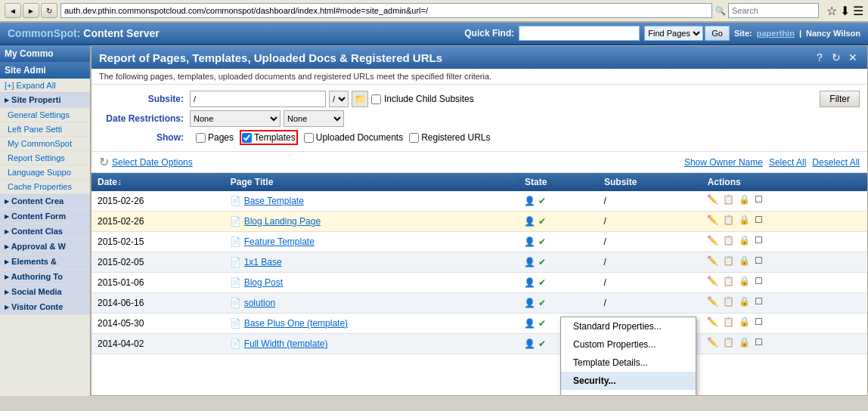  I want to click on sidebar-item-social: ▸ Social Media, so click(45, 292).